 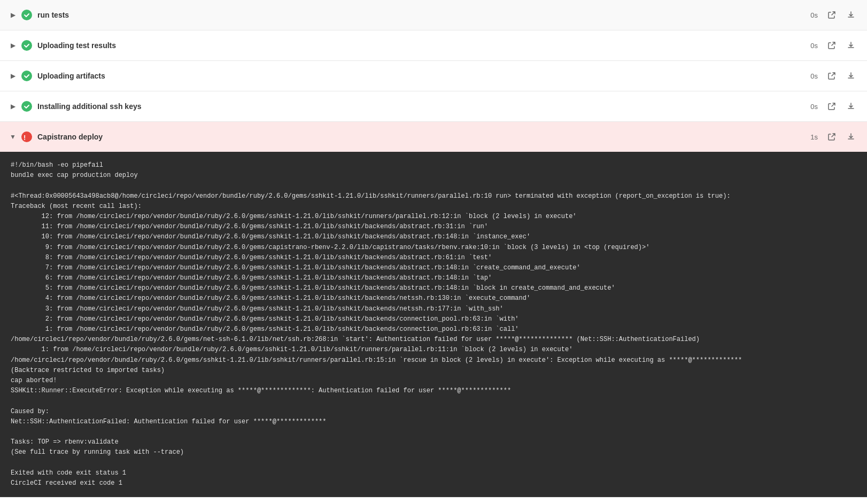 What do you see at coordinates (434, 106) in the screenshot?
I see `step-header-install-ssh-keys: ▶Installing additional ssh keys0s` at bounding box center [434, 106].